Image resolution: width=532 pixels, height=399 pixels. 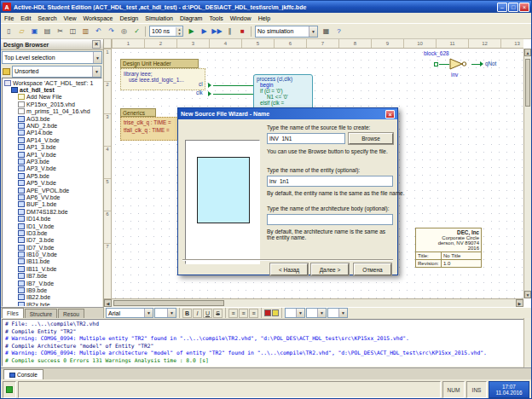 I want to click on console-scrollbar, so click(x=527, y=343).